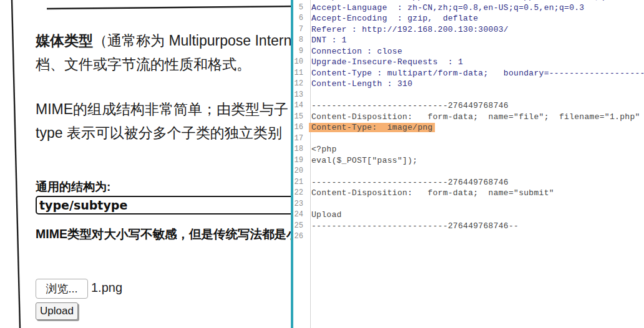  Describe the element at coordinates (167, 234) in the screenshot. I see `case-sensitivity-note: MIME类型对大小写不敏感，但是传统写法都是小` at that location.